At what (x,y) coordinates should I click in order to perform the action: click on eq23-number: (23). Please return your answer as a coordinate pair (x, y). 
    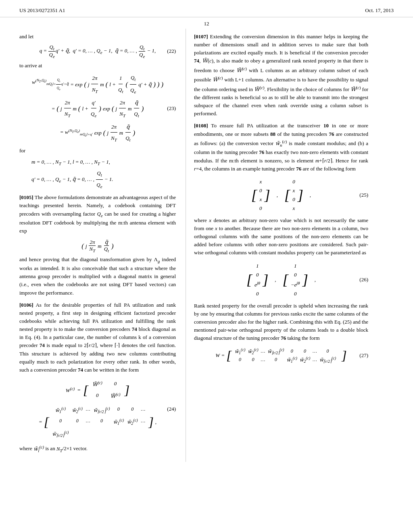
    Looking at the image, I should click on (171, 108).